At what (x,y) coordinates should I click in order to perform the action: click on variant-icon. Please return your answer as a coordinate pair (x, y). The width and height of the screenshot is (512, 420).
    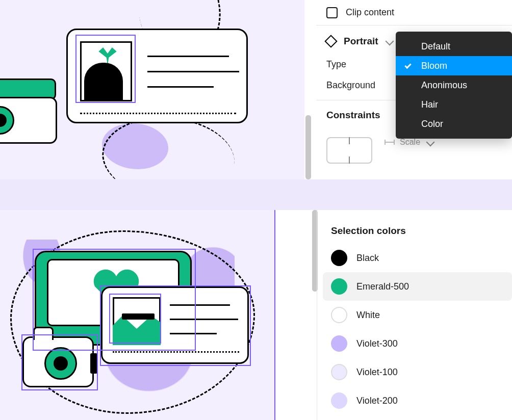
    Looking at the image, I should click on (330, 41).